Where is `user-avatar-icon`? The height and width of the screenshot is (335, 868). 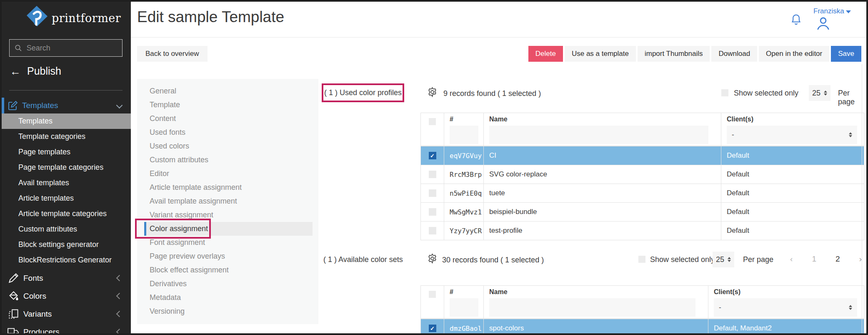
user-avatar-icon is located at coordinates (823, 24).